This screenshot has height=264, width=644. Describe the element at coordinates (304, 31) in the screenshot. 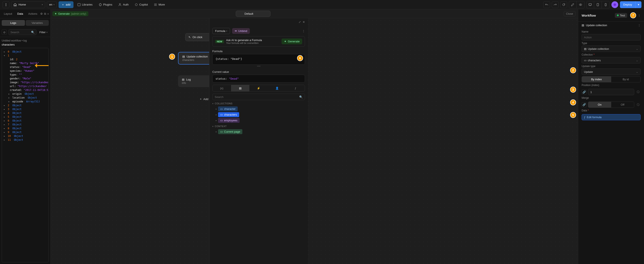

I see `more-options-button: ⋮` at that location.